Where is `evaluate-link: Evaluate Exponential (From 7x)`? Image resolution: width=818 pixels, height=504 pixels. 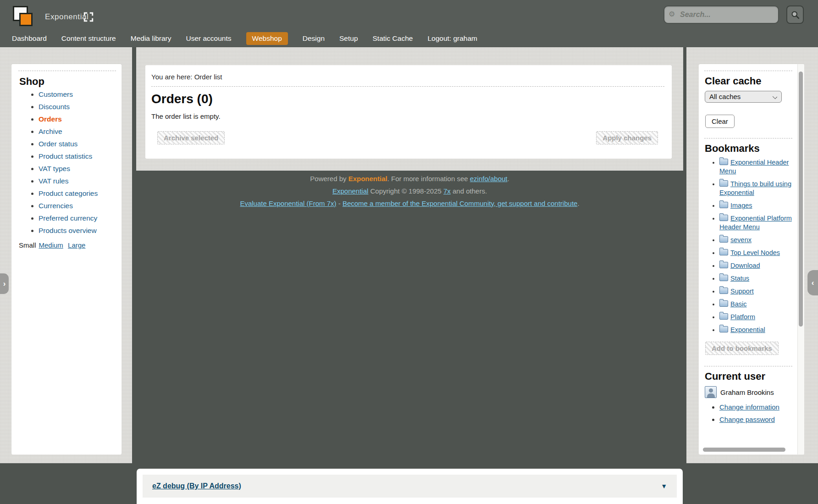
evaluate-link: Evaluate Exponential (From 7x) is located at coordinates (288, 204).